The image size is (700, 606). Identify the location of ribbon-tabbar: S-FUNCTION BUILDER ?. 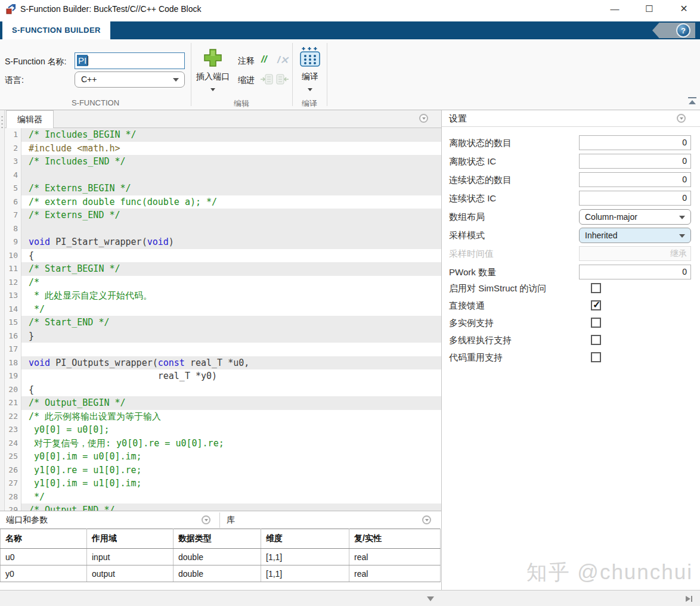
(350, 30).